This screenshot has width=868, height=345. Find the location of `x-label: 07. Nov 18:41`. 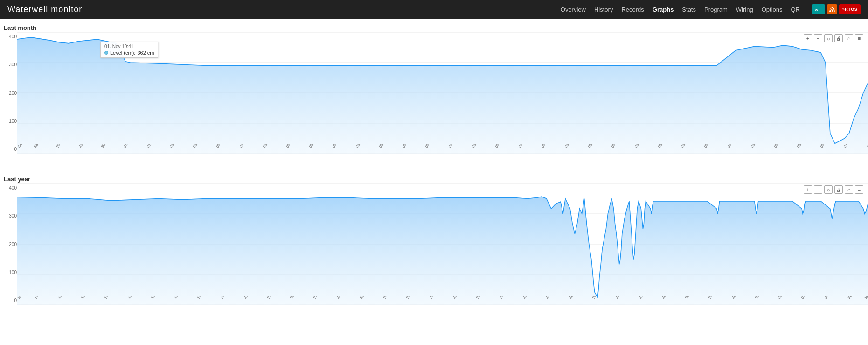

x-label: 07. Nov 18:41 is located at coordinates (855, 152).